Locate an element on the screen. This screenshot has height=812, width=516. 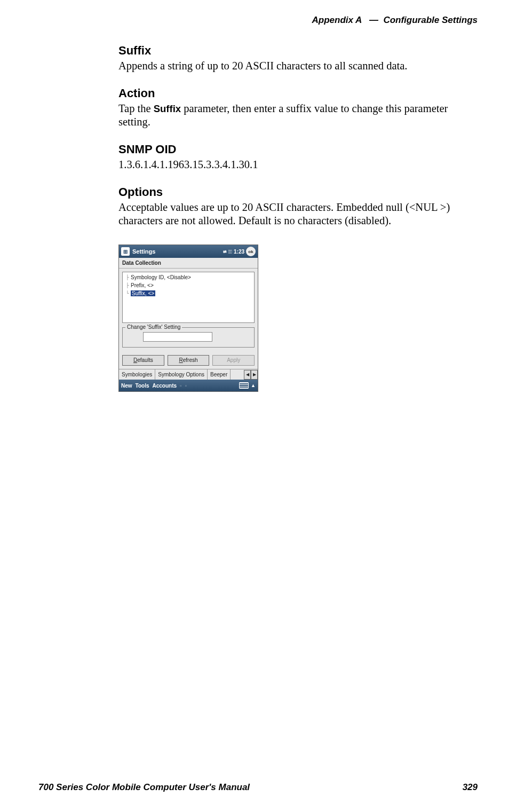
tree-branch-icon: └ is located at coordinates (128, 294).